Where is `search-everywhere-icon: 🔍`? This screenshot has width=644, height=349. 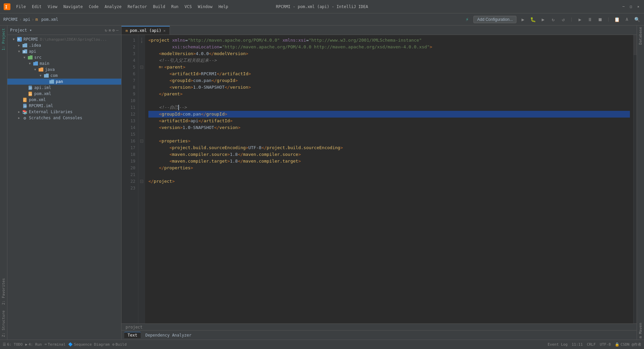 search-everywhere-icon: 🔍 is located at coordinates (637, 19).